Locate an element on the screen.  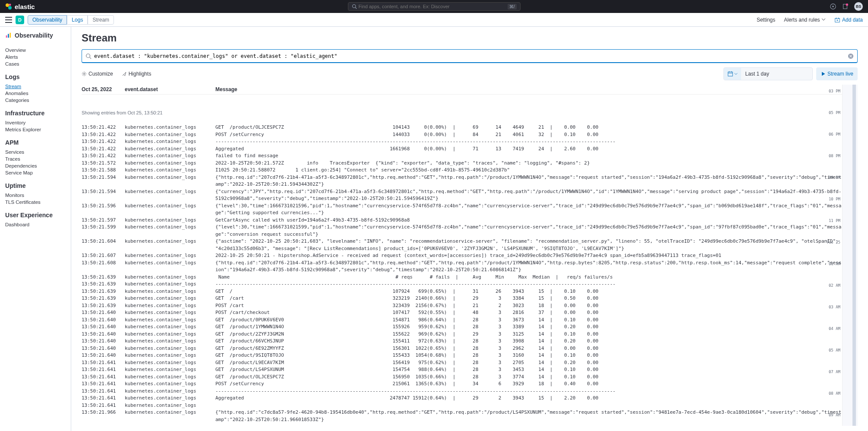
log-message: Aggregated 1661968 0(0.00%) | 71 13 7419… is located at coordinates (529, 149).